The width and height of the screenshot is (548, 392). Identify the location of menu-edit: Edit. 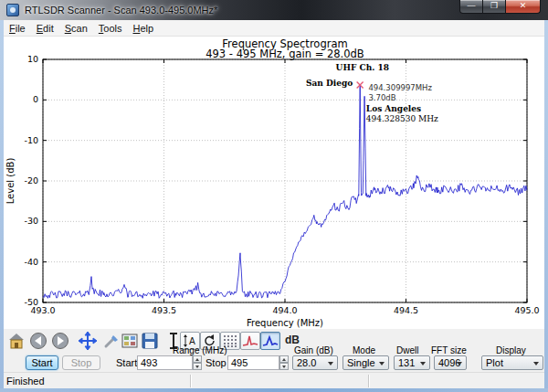
(46, 28).